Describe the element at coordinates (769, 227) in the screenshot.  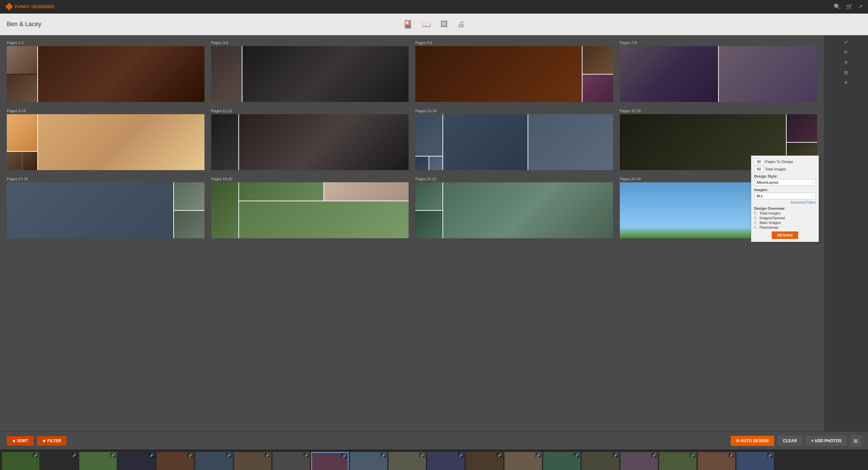
I see `panoramas-label: Panoramas` at that location.